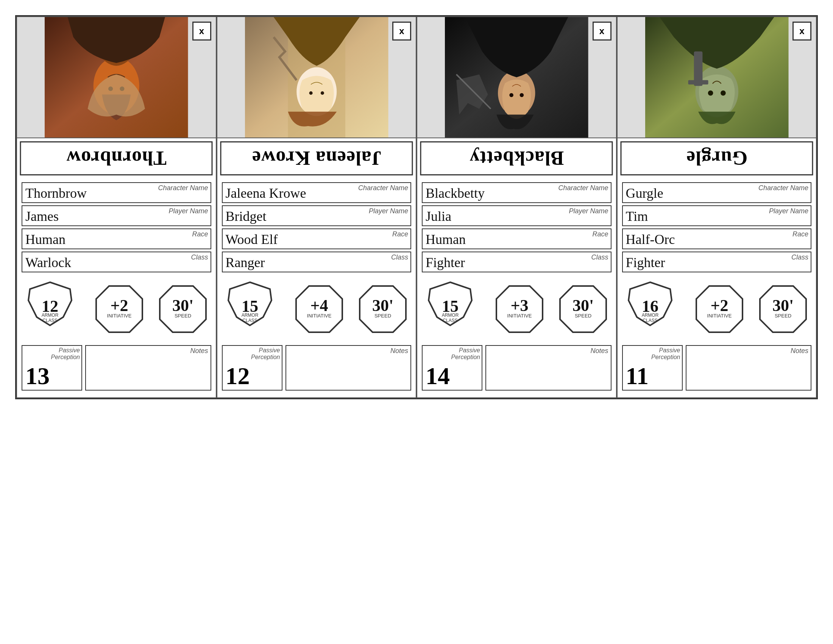  I want to click on notes-box-gurgle: Notes, so click(749, 368).